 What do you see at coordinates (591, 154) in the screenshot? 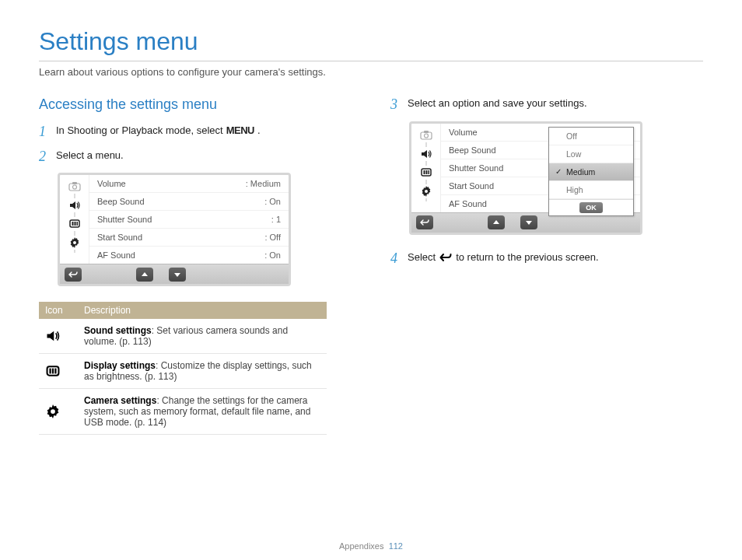
I see `option-low: Low` at bounding box center [591, 154].